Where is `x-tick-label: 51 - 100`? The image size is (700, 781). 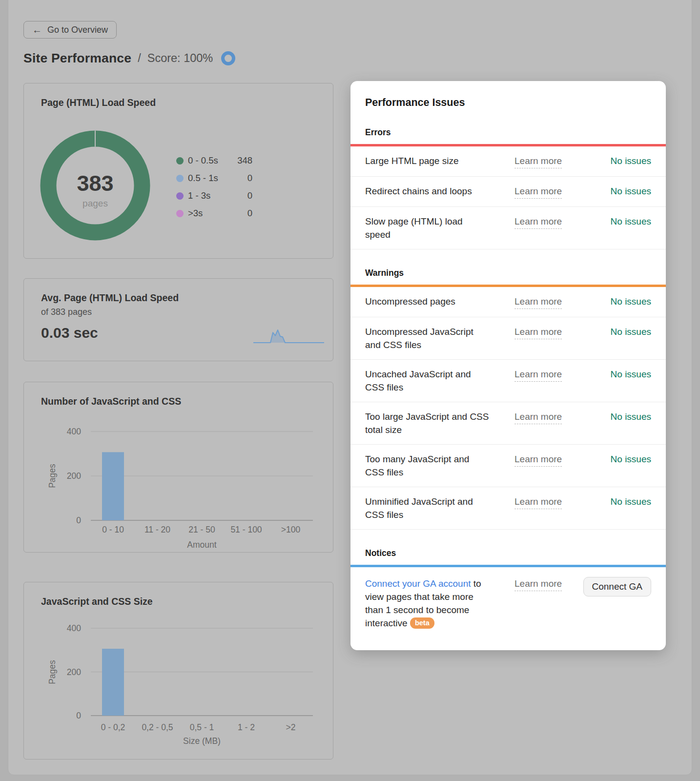 x-tick-label: 51 - 100 is located at coordinates (246, 530).